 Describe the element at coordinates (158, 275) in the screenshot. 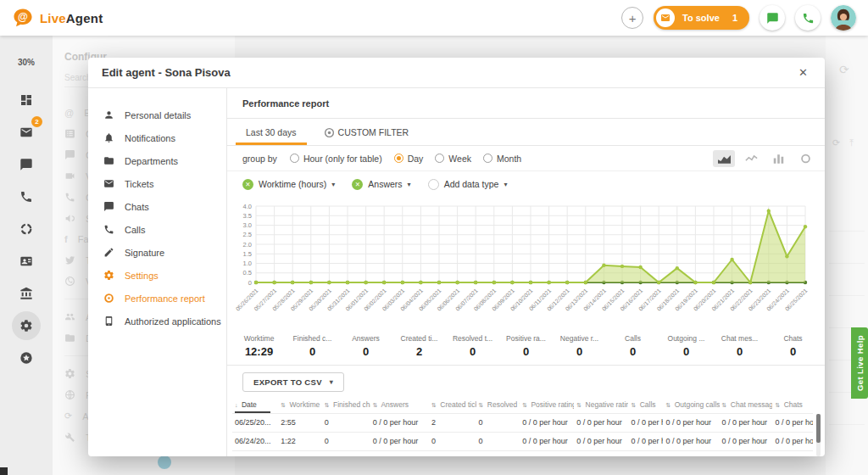

I see `nav-item: Settings` at that location.